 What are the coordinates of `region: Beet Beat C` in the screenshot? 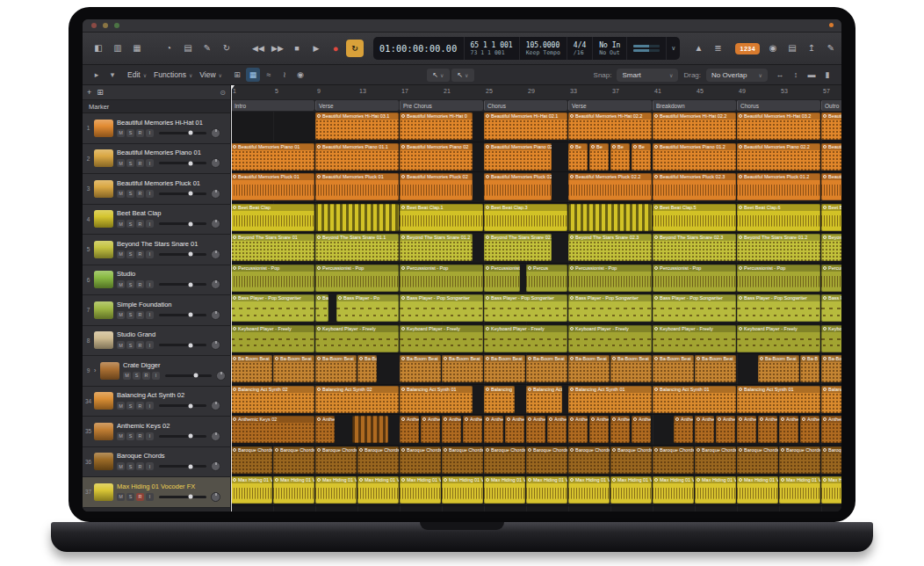 It's located at (831, 218).